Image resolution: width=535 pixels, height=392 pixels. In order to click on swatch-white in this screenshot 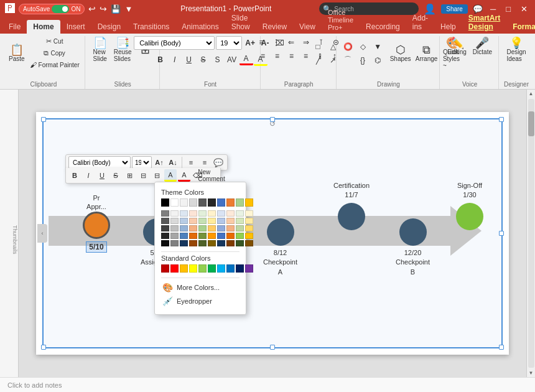, I will do `click(174, 203)`.